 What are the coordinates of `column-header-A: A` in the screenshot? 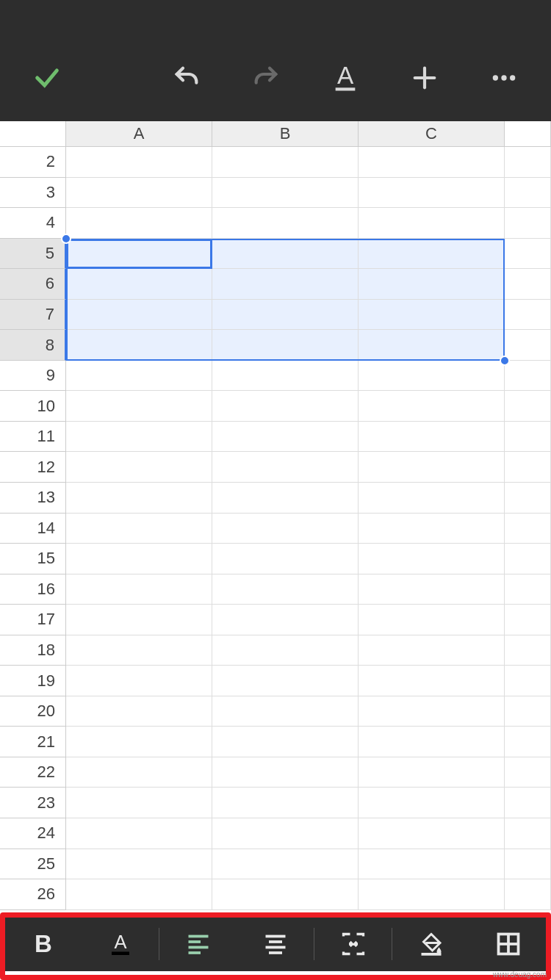 It's located at (140, 134).